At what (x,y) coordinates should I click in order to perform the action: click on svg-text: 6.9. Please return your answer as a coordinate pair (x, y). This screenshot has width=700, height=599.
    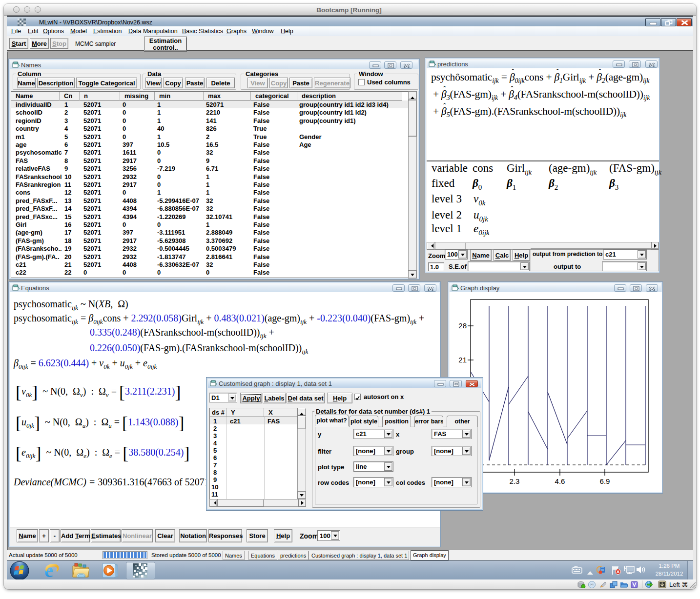
    Looking at the image, I should click on (605, 481).